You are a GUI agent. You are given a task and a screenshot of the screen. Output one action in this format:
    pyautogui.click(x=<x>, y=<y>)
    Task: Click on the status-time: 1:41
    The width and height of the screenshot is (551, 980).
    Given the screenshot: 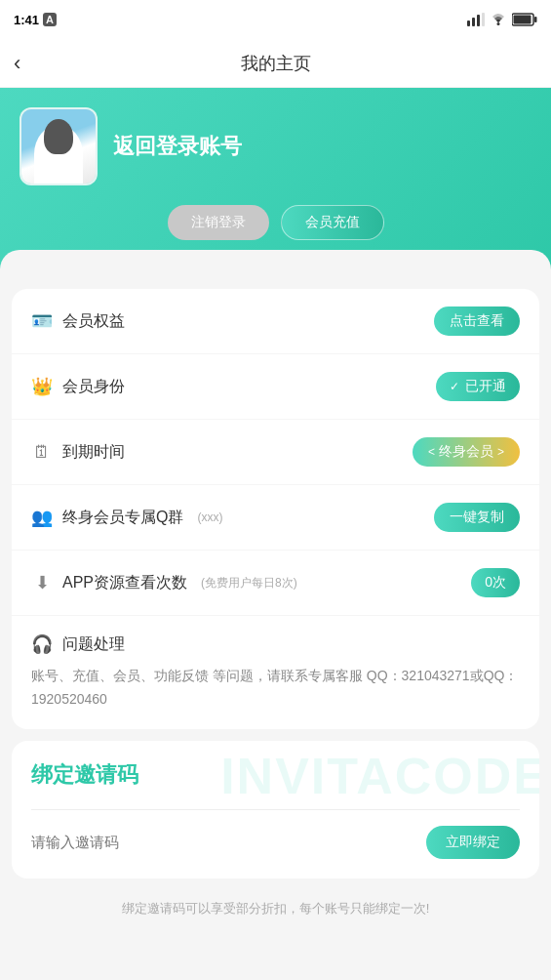 What is the action you would take?
    pyautogui.click(x=26, y=20)
    